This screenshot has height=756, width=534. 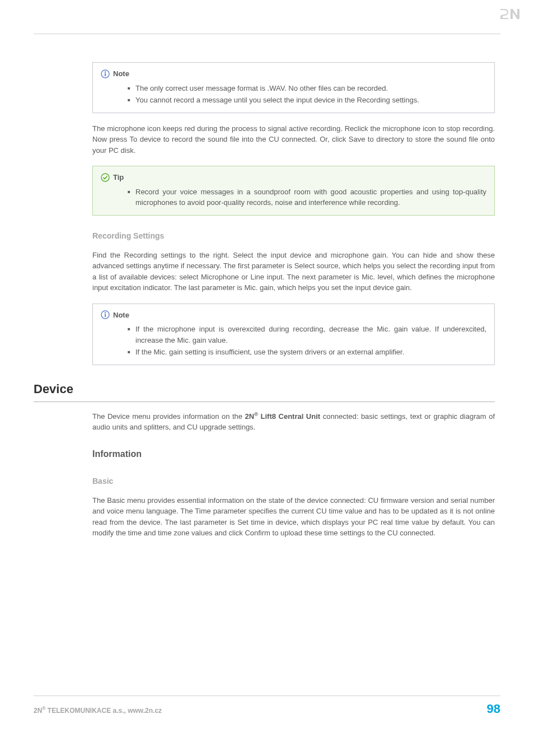 What do you see at coordinates (293, 482) in the screenshot?
I see `heading-basic: Basic` at bounding box center [293, 482].